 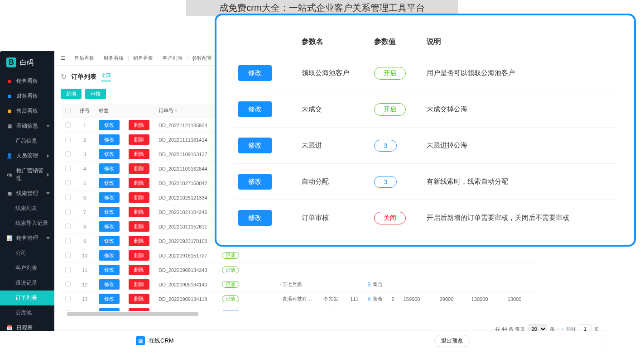 What do you see at coordinates (27, 224) in the screenshot?
I see `sidebar-sub-item: 线索导入记录` at bounding box center [27, 224].